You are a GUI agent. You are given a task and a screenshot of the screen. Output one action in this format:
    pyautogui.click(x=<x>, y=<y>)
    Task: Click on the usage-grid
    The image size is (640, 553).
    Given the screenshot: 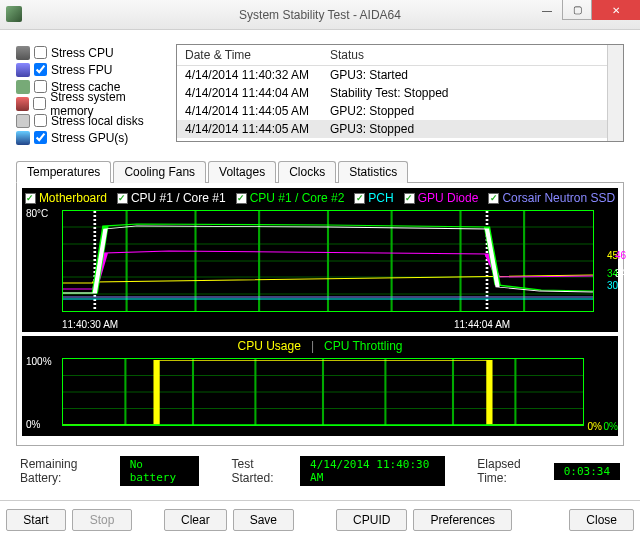 What is the action you would take?
    pyautogui.click(x=323, y=392)
    